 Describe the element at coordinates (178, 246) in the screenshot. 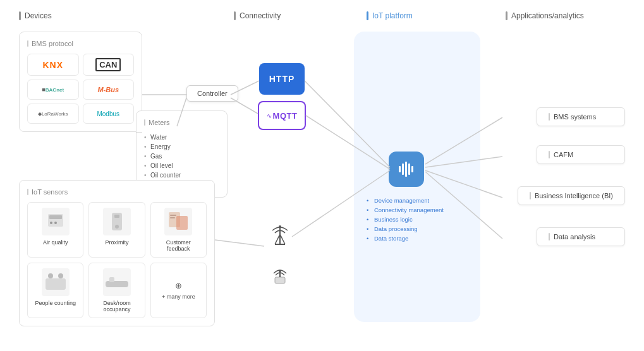

I see `customer-feedback-label: Customer feedback` at that location.